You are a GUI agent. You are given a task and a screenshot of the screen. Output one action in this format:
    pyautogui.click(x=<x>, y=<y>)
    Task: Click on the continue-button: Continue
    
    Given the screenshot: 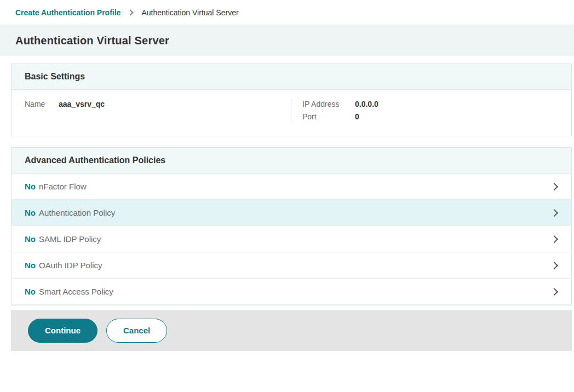 What is the action you would take?
    pyautogui.click(x=62, y=331)
    